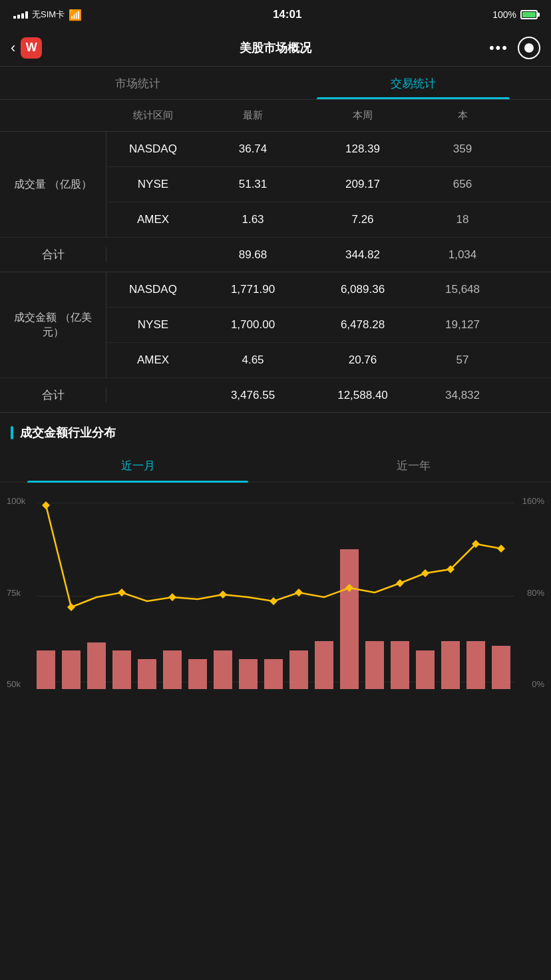 This screenshot has width=551, height=980. Describe the element at coordinates (253, 395) in the screenshot. I see `amt-total-latest: 3,476.55` at that location.